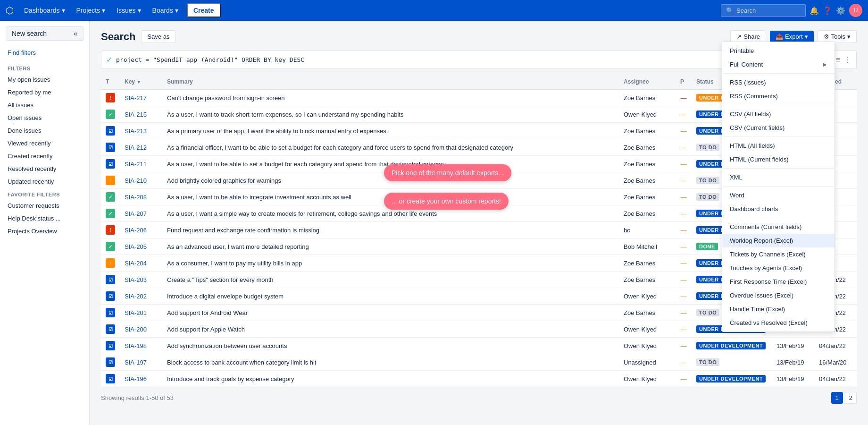 The image size is (868, 425). What do you see at coordinates (44, 53) in the screenshot?
I see `find-filters-link: Find filters` at bounding box center [44, 53].